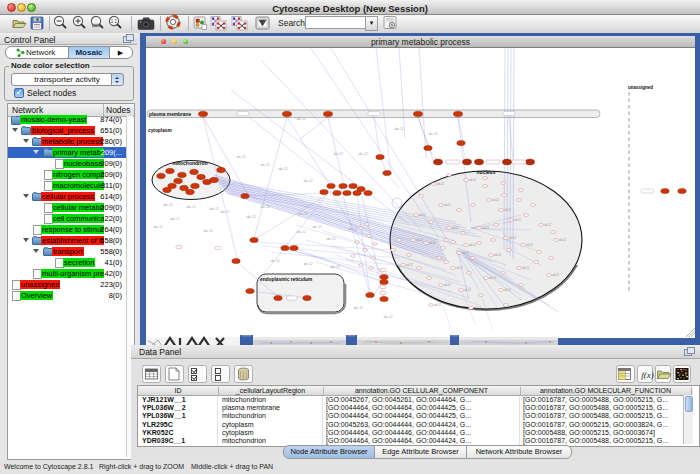 The width and height of the screenshot is (700, 474). What do you see at coordinates (640, 88) in the screenshot?
I see `svg-text: unassigned` at bounding box center [640, 88].